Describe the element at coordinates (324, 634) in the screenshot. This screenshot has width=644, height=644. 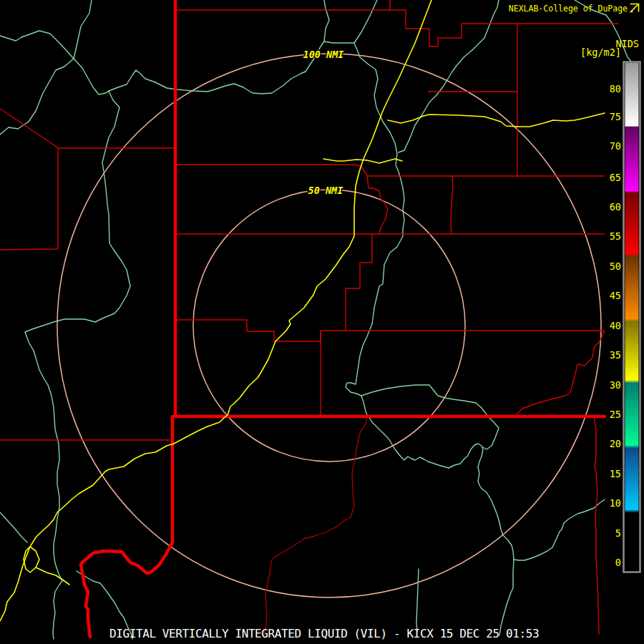
I see `product-caption: DIGITAL VERTICALLY INTEGRATED LIQUID (VI…` at that location.